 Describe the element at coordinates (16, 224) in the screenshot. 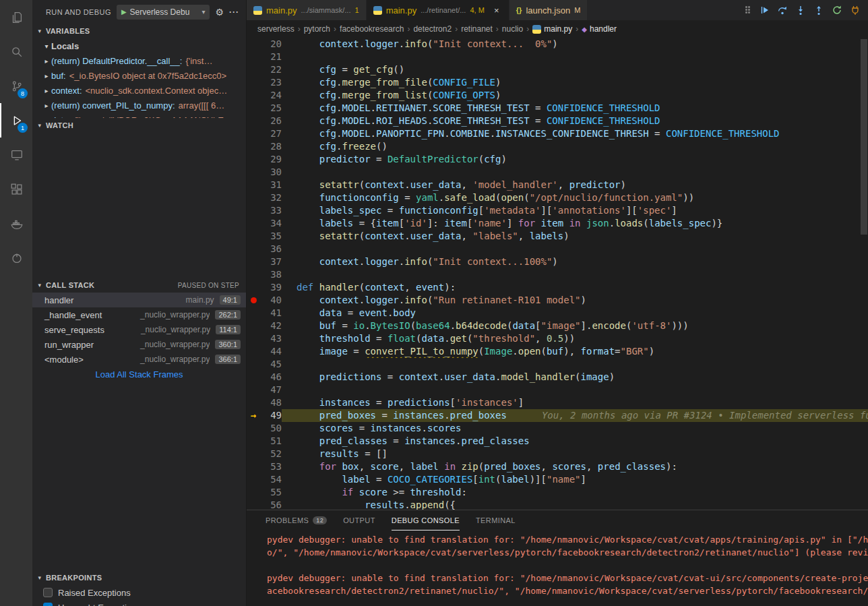

I see `sidebar-item-docker` at that location.